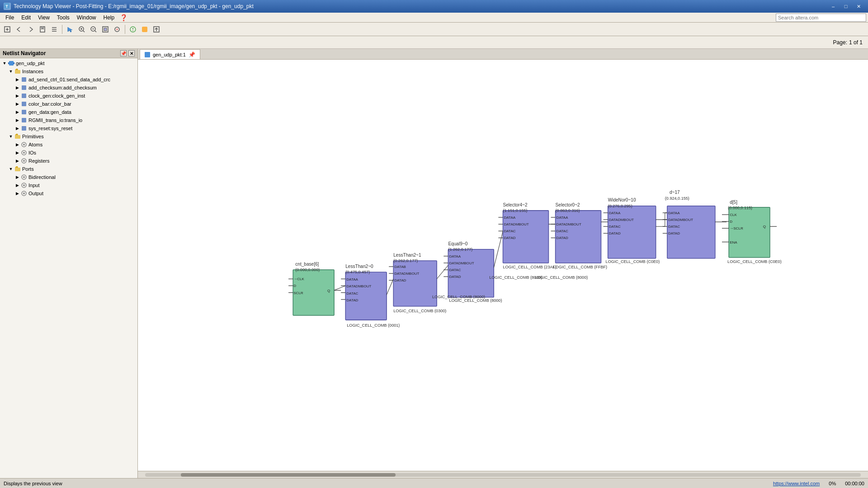 This screenshot has height=488, width=868. What do you see at coordinates (132, 53) in the screenshot?
I see `sidebar-close-btn: ✕` at bounding box center [132, 53].